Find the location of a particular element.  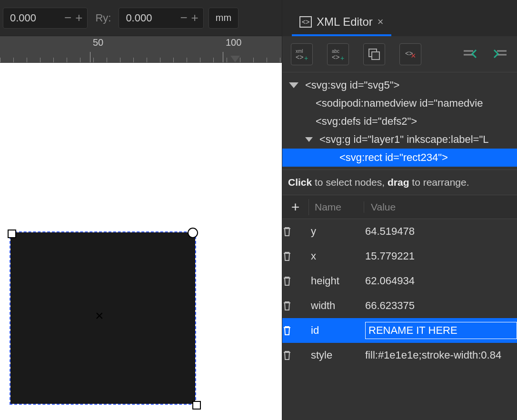

node-text: <sodipodi:namedview id="namedvie is located at coordinates (399, 103).